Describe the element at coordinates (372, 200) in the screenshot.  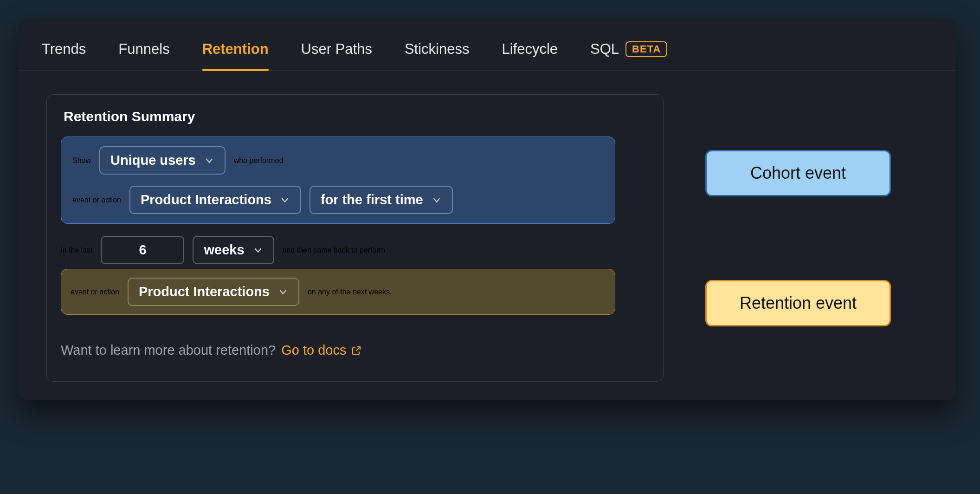
I see `first-time-dropdown-label: for the first time` at that location.